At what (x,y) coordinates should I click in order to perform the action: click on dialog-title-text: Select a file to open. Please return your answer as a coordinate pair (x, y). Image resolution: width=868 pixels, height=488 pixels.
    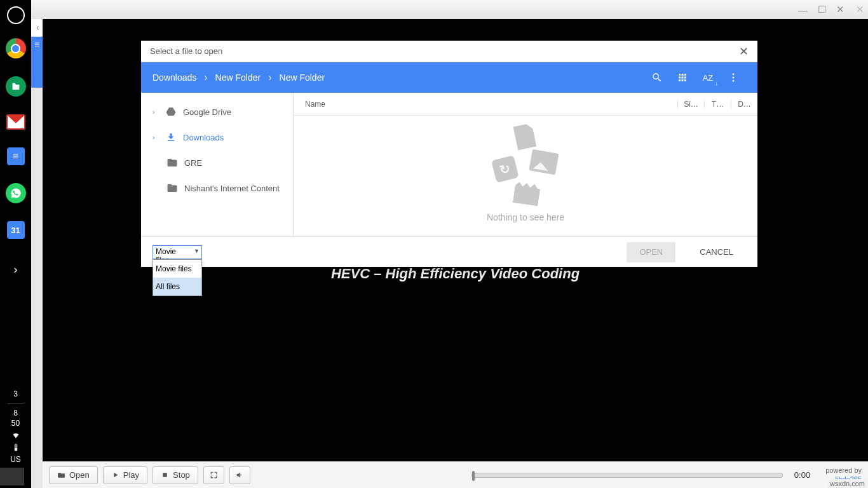
    Looking at the image, I should click on (186, 51).